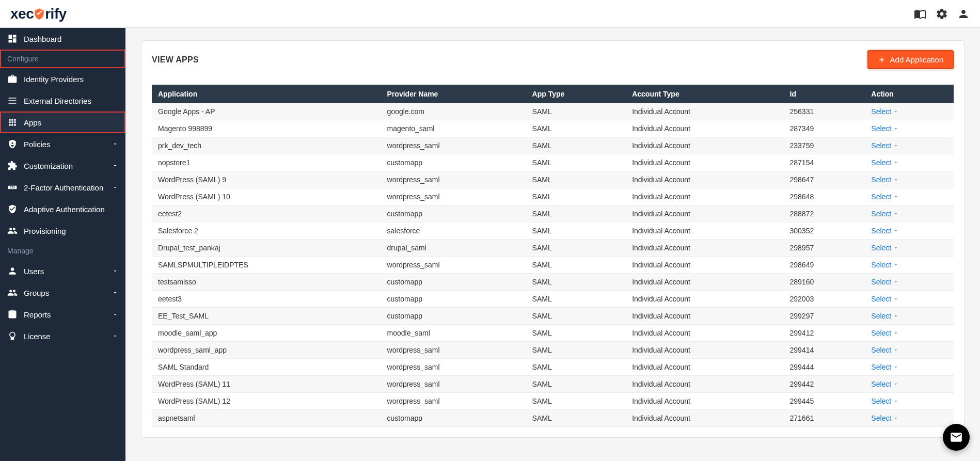  Describe the element at coordinates (825, 214) in the screenshot. I see `cell-id: 288872` at that location.